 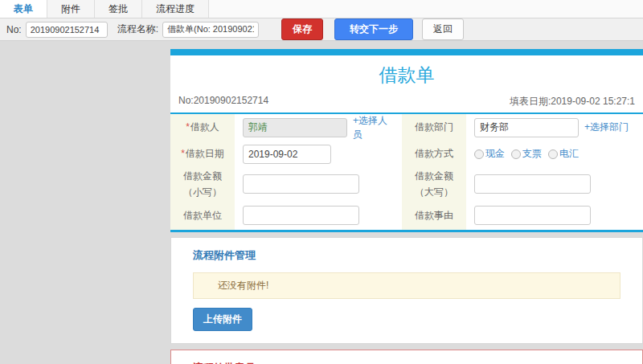 What do you see at coordinates (287, 154) in the screenshot?
I see `loan-date-input` at bounding box center [287, 154].